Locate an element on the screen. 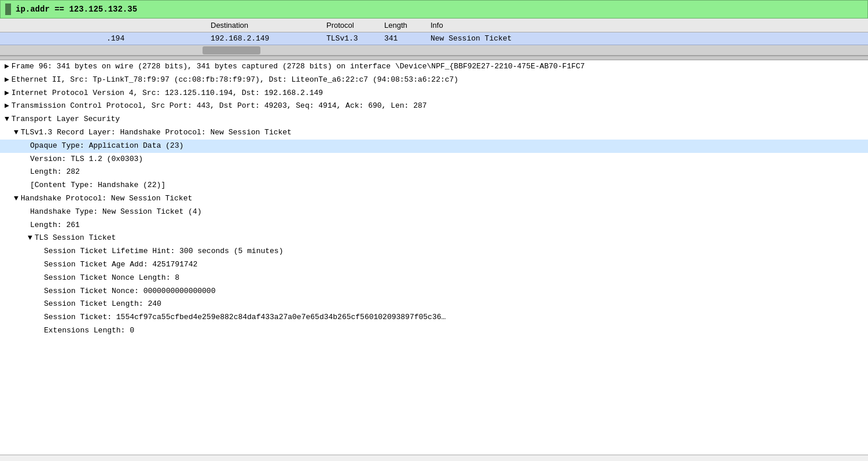 This screenshot has width=868, height=461. detail-line-content-type: [Content Type: Handshake (22)] is located at coordinates (434, 185).